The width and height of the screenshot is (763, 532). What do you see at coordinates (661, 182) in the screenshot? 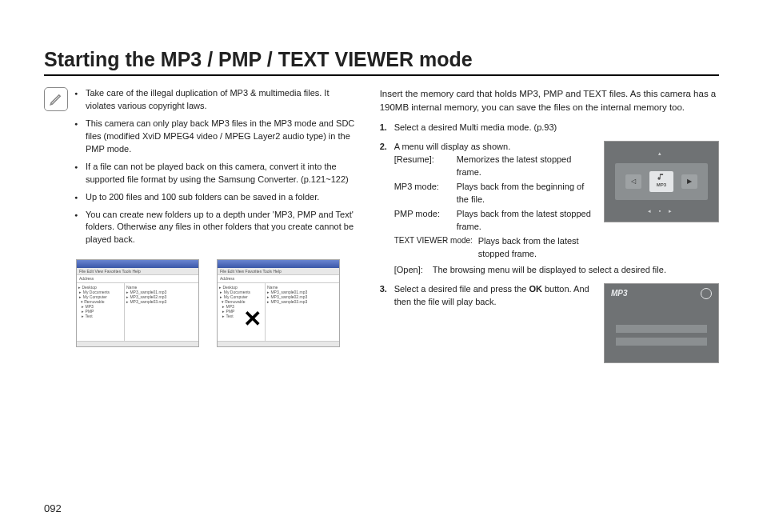
I see `mp3-tile: MP3` at bounding box center [661, 182].